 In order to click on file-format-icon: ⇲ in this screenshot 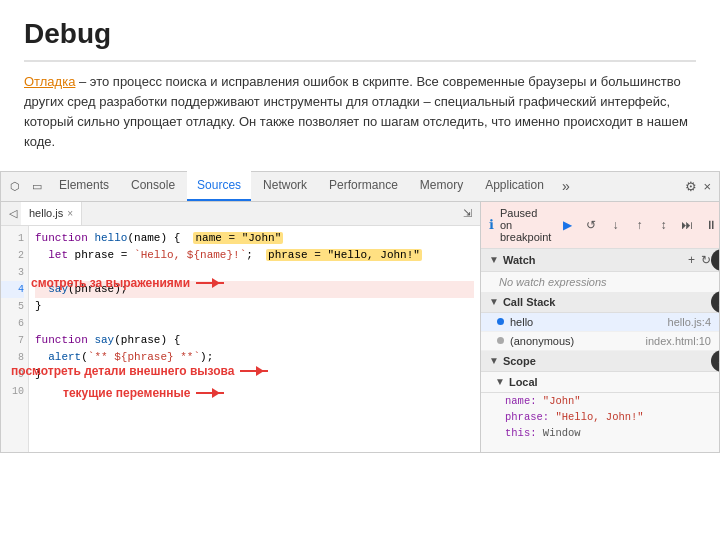, I will do `click(468, 214)`.